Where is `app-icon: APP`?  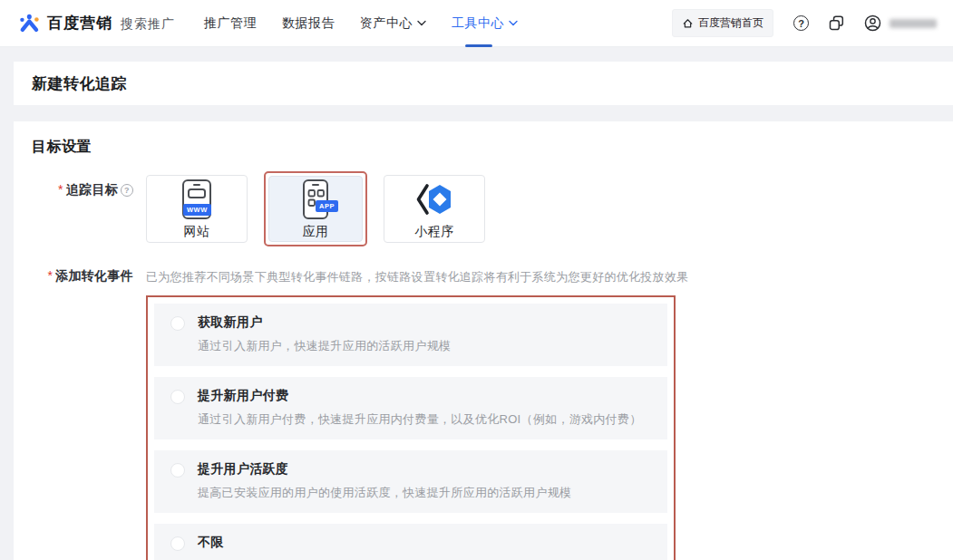 app-icon: APP is located at coordinates (316, 199).